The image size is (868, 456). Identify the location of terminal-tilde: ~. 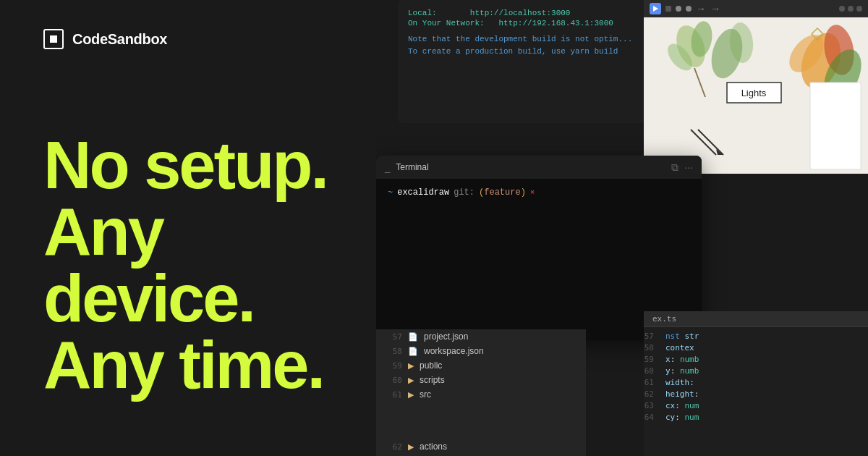
(391, 193).